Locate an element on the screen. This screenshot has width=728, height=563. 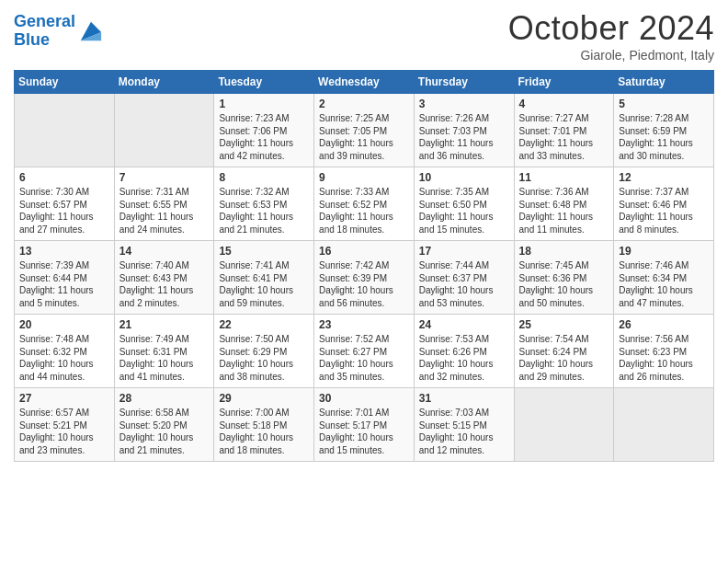
sunrise-text: Sunrise: 7:48 AM is located at coordinates (64, 339).